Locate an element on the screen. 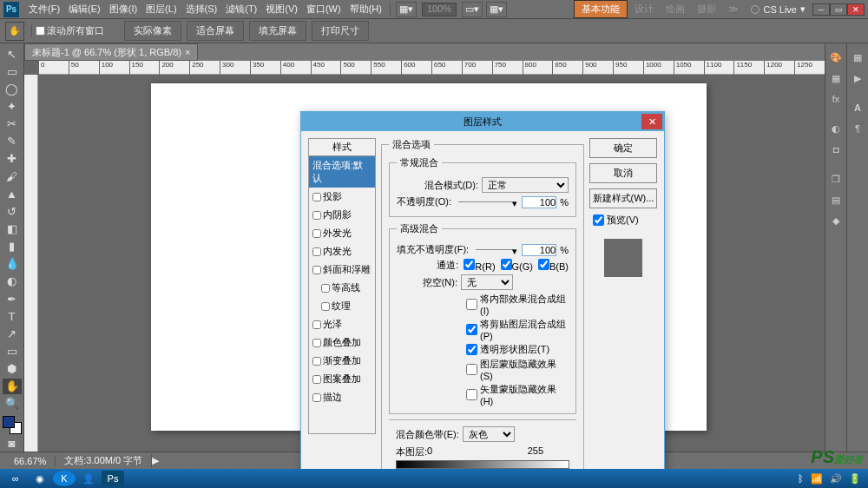 The width and height of the screenshot is (868, 488). blend-if-select: 灰色 is located at coordinates (489, 434).